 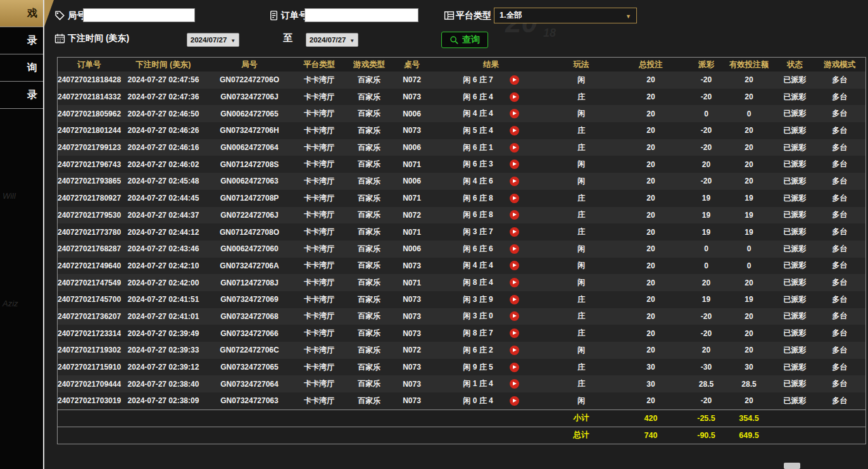 I want to click on result-score: 闲 4 庄 4, so click(x=477, y=266).